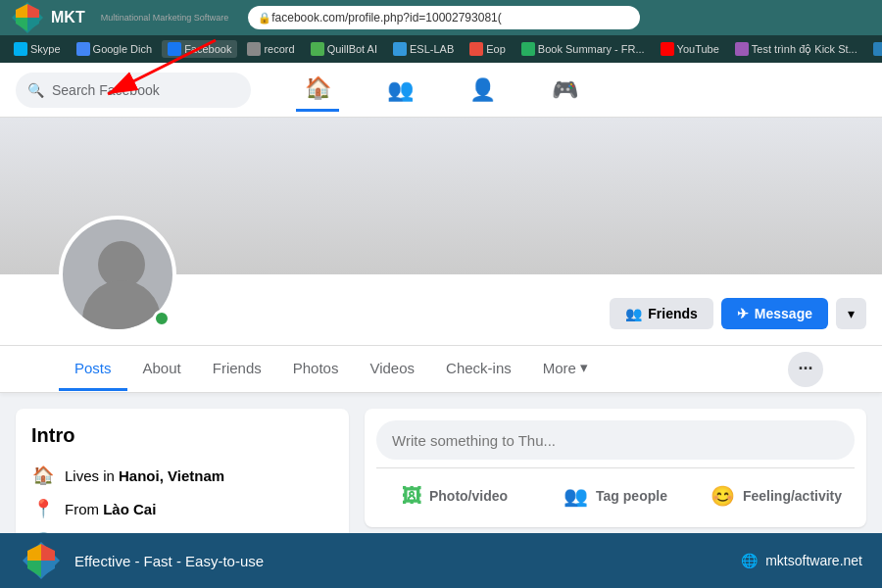 This screenshot has width=882, height=588. I want to click on footer-bar: Effective - Fast - Easy-to-use 🌐 mktsoft…, so click(441, 561).